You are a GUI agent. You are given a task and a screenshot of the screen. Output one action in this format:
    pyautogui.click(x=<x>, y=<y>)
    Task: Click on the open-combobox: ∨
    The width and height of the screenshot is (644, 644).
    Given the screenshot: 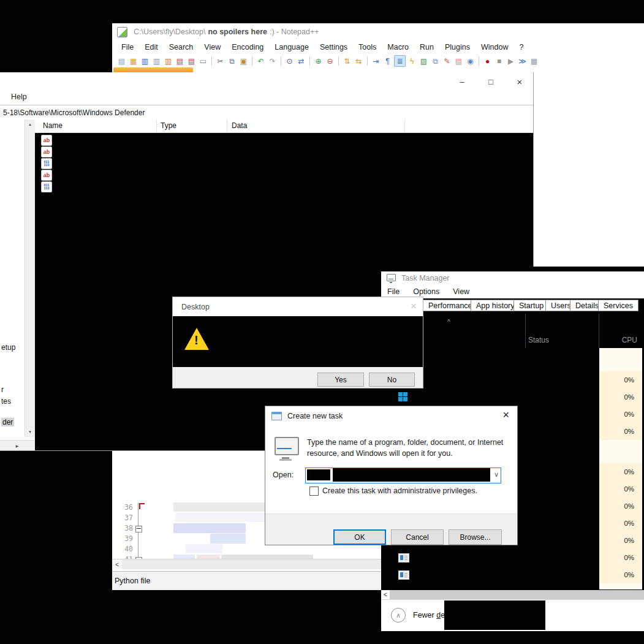 What is the action you would take?
    pyautogui.click(x=403, y=475)
    